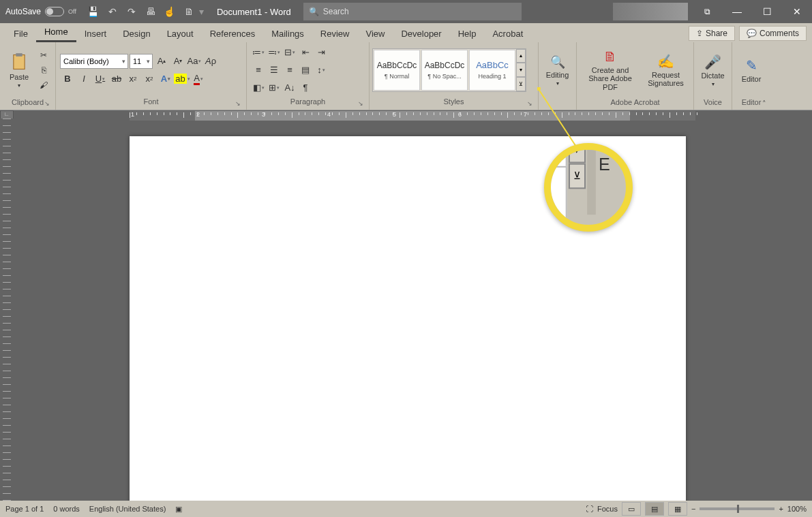 This screenshot has height=517, width=812. I want to click on web-layout-icon: ▦, so click(678, 509).